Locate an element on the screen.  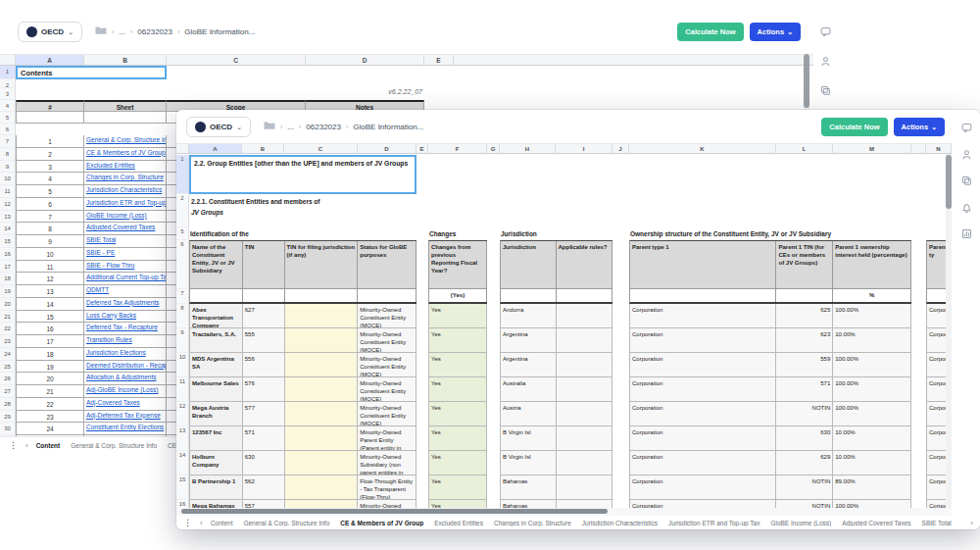
breadcrumb-folder: 06232023 is located at coordinates (323, 127).